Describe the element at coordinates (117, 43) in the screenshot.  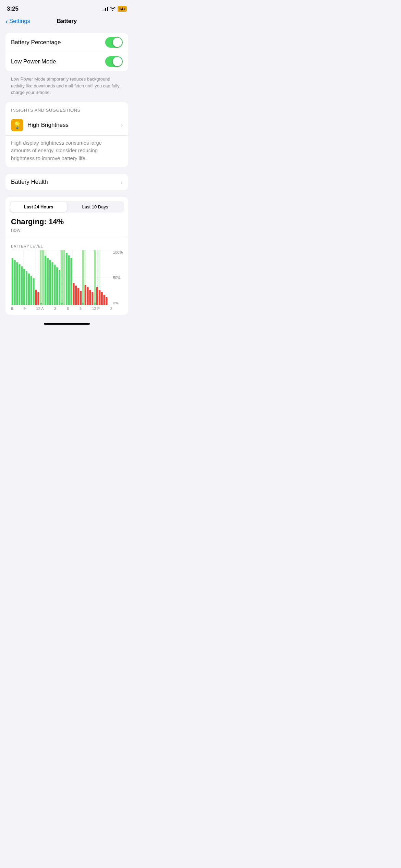
I see `toggle-knob` at that location.